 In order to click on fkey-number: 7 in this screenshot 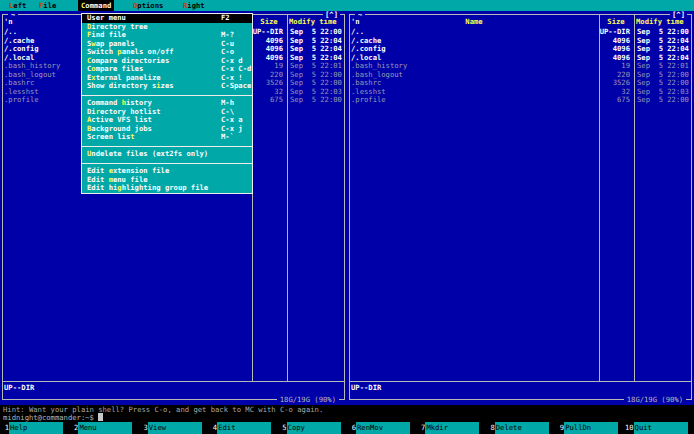, I will do `click(420, 428)`.